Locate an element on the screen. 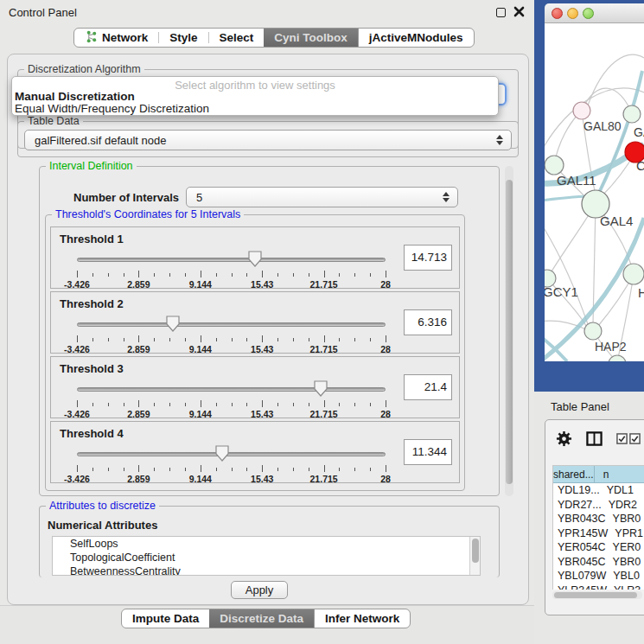 This screenshot has height=644, width=644. table-cell: YPR145W is located at coordinates (581, 534).